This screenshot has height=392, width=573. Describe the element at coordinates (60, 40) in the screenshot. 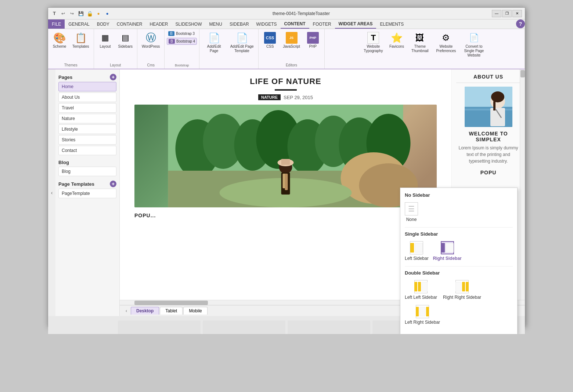

I see `ribbon-scheme-button: 🎨 Scheme` at that location.